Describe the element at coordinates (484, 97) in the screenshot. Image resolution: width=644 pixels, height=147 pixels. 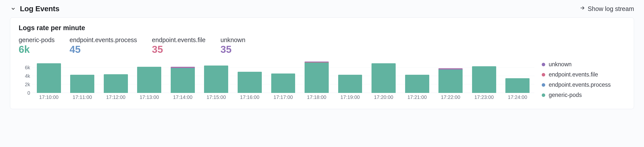
I see `x-tick: 17:23:00` at that location.